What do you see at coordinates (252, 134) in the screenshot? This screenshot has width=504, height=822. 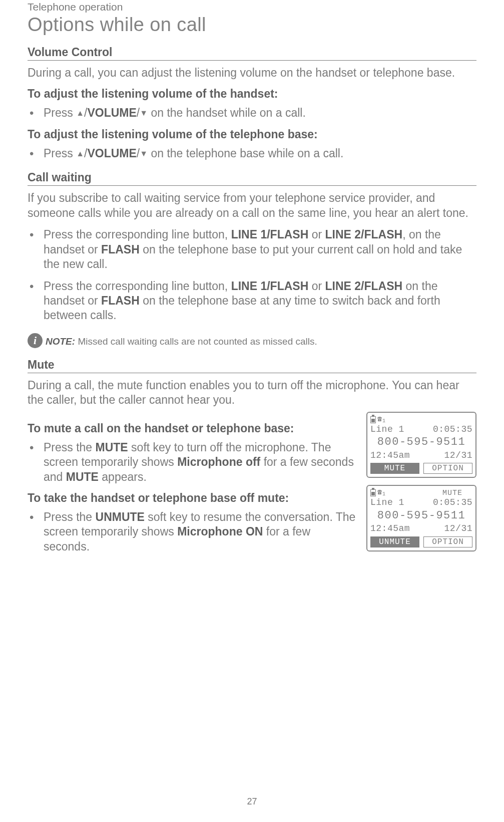 I see `volume-base-label: To adjust the listening volume of the te…` at bounding box center [252, 134].